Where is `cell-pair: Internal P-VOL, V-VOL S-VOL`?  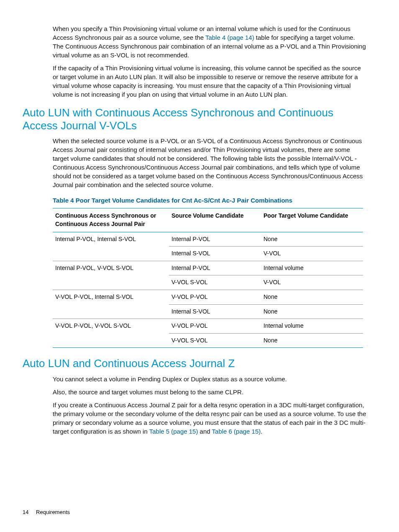
cell-pair: Internal P-VOL, V-VOL S-VOL is located at coordinates (111, 268).